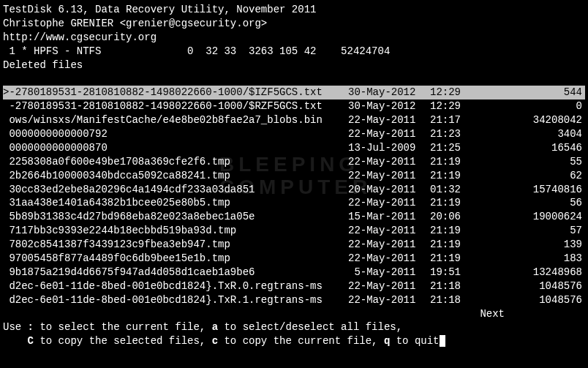  What do you see at coordinates (176, 92) in the screenshot?
I see `file-name: >-2780189531-2810810882-1498022660-1000/…` at bounding box center [176, 92].